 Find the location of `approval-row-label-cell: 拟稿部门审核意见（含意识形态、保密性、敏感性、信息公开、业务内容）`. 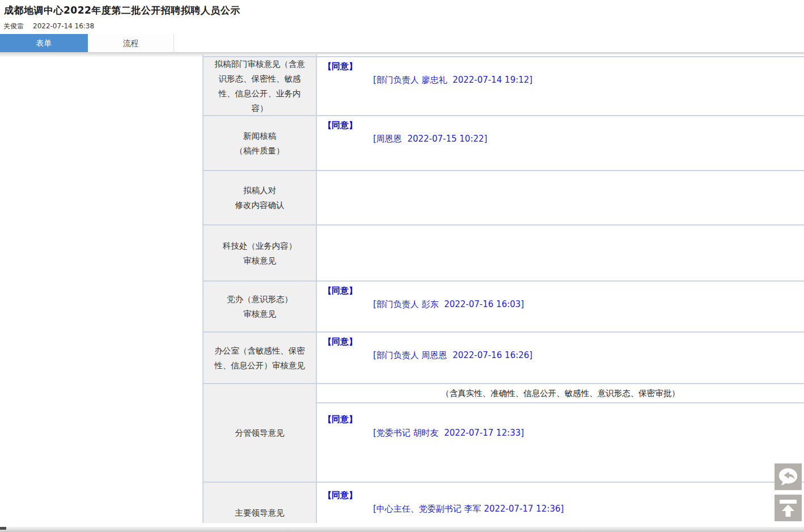

approval-row-label-cell: 拟稿部门审核意见（含意识形态、保密性、敏感性、信息公开、业务内容） is located at coordinates (260, 86).